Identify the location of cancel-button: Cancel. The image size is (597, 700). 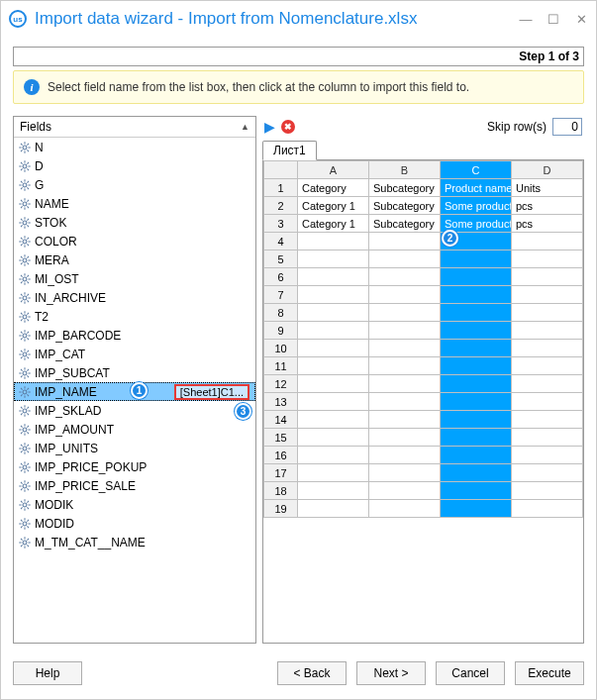
(470, 673).